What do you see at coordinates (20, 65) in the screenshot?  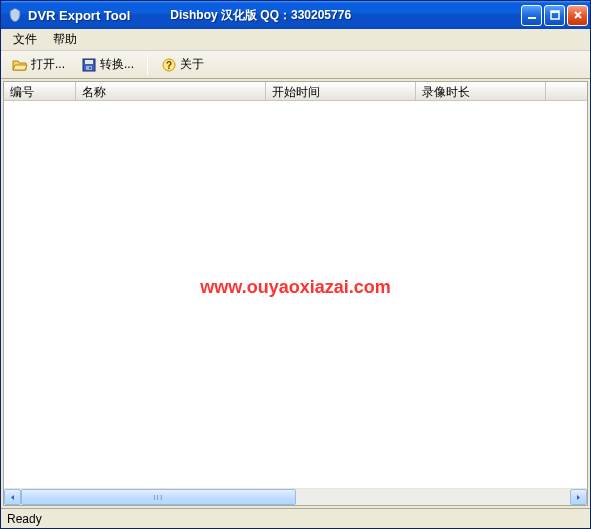 I see `folder-open-icon` at bounding box center [20, 65].